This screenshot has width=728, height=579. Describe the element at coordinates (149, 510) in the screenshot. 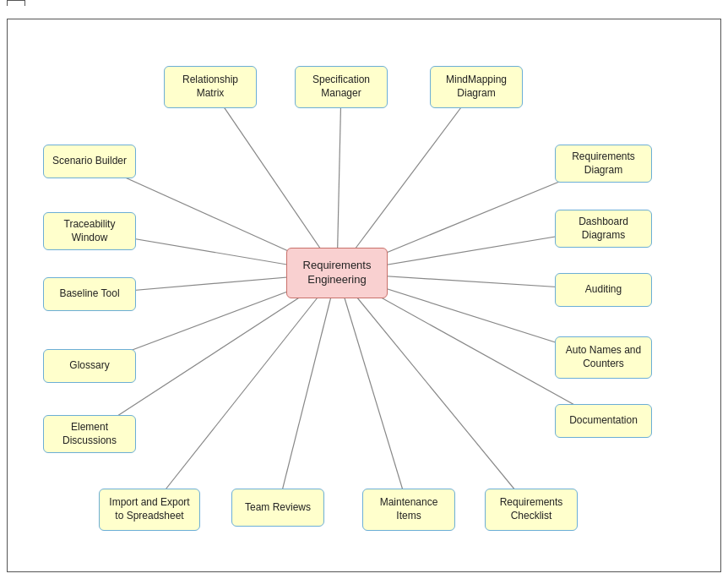

I see `import-export: Import and Export to Spreadsheet` at that location.